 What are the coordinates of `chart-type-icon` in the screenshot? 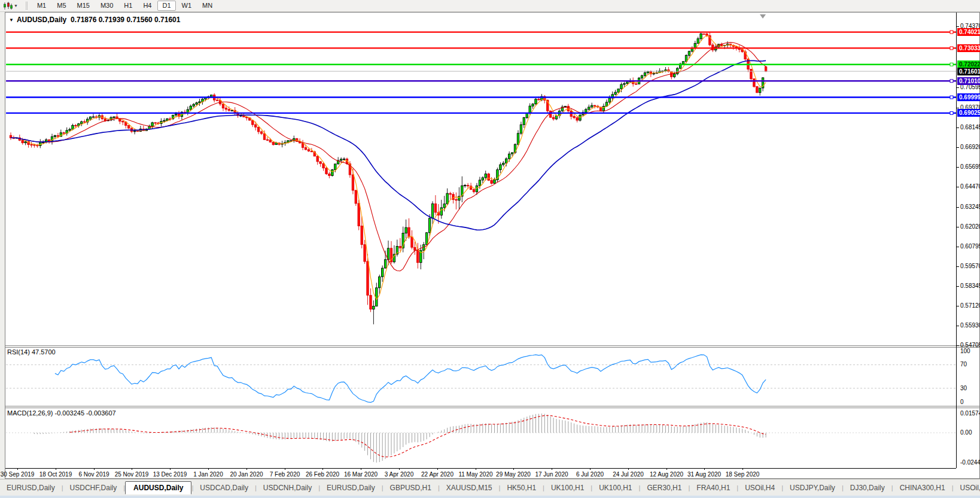 It's located at (8, 6).